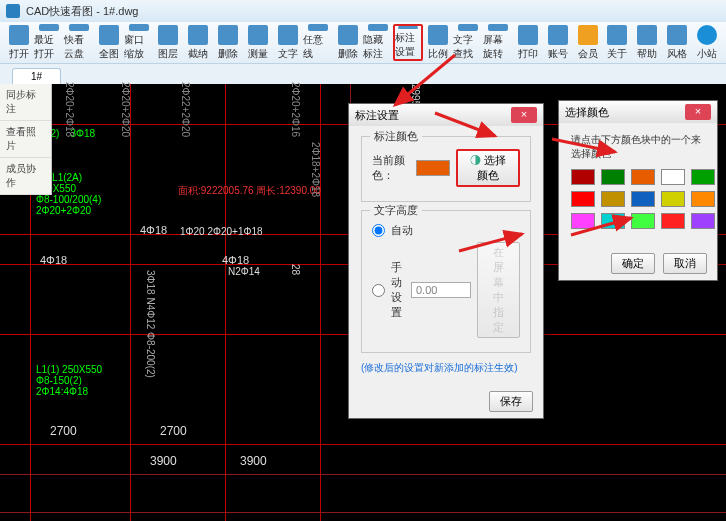 This screenshot has height=521, width=726. I want to click on tool-测量: 测量, so click(258, 42).